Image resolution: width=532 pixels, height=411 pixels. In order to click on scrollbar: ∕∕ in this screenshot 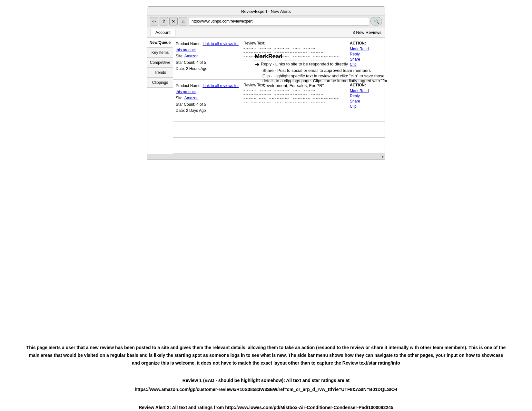, I will do `click(266, 157)`.